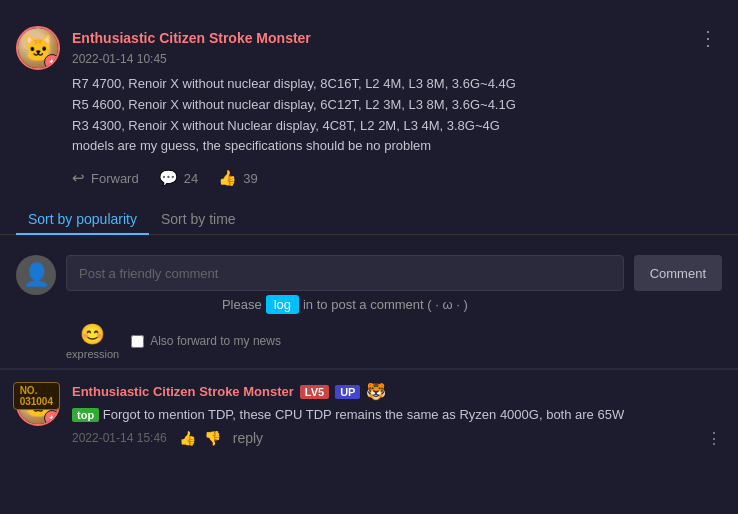  I want to click on log-prompt-text: Please, so click(242, 304).